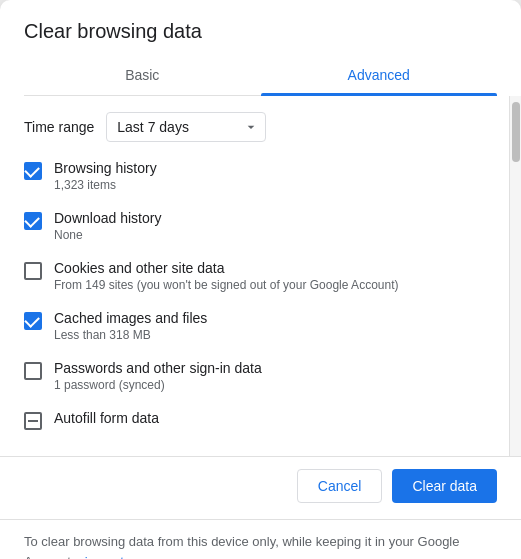 The image size is (521, 559). What do you see at coordinates (516, 132) in the screenshot?
I see `scrollbar-thumb` at bounding box center [516, 132].